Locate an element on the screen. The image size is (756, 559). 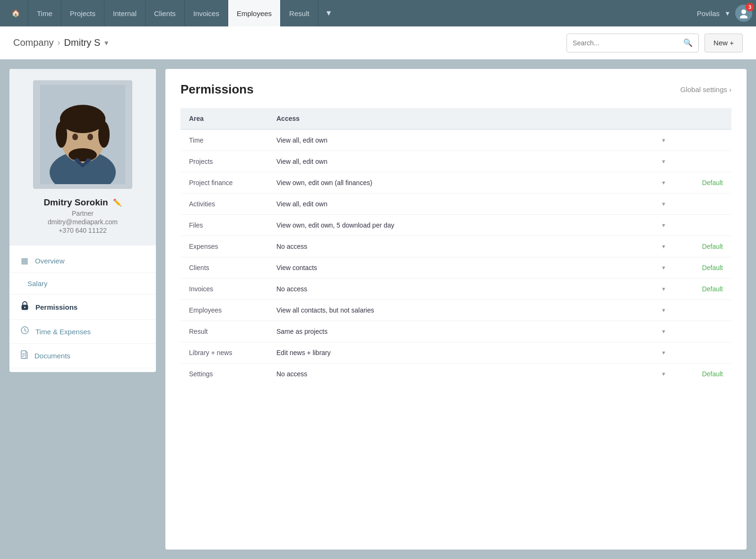
table-row: Projects View all, edit own ▼ is located at coordinates (456, 161).